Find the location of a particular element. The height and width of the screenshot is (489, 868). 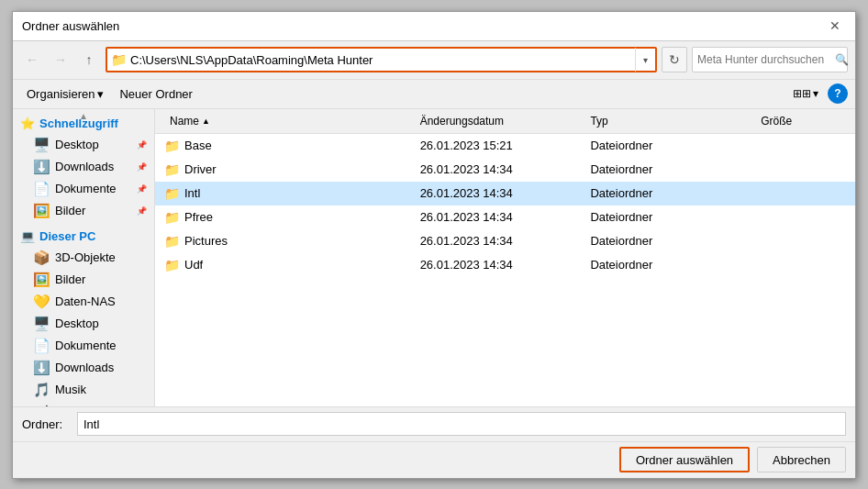

sidebar: ▲ ⭐ Schnellzugriff 🖥️ Desktop 📌 ⬇️ Downl… is located at coordinates (84, 258).